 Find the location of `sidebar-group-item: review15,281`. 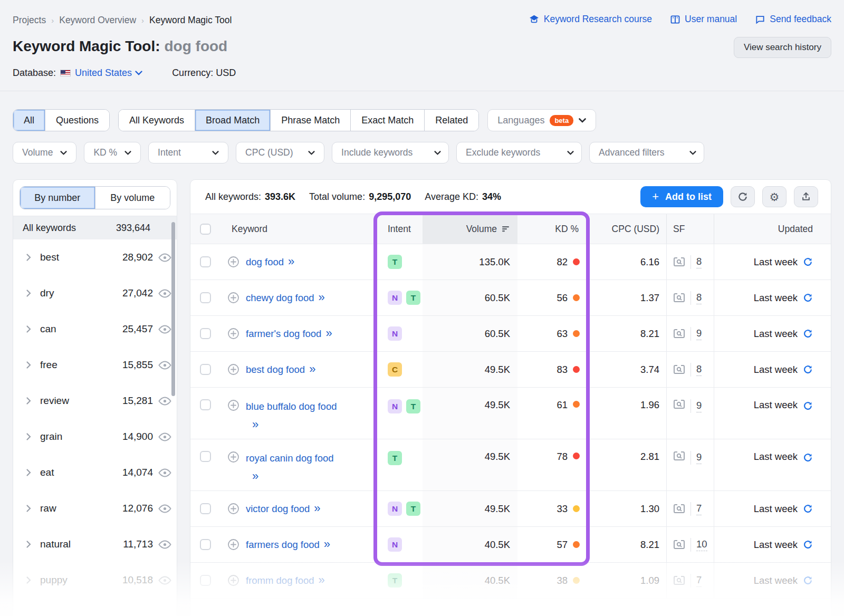

sidebar-group-item: review15,281 is located at coordinates (95, 401).